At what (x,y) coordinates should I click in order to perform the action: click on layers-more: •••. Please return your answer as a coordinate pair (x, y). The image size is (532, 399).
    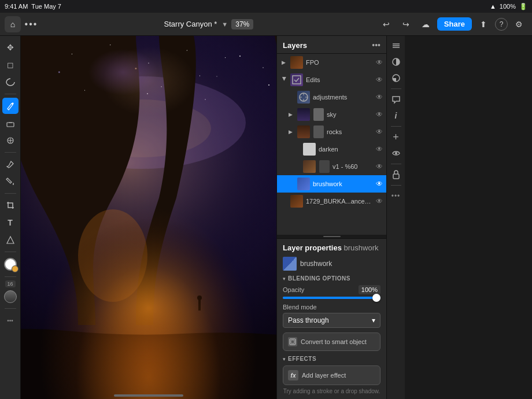
    Looking at the image, I should click on (376, 45).